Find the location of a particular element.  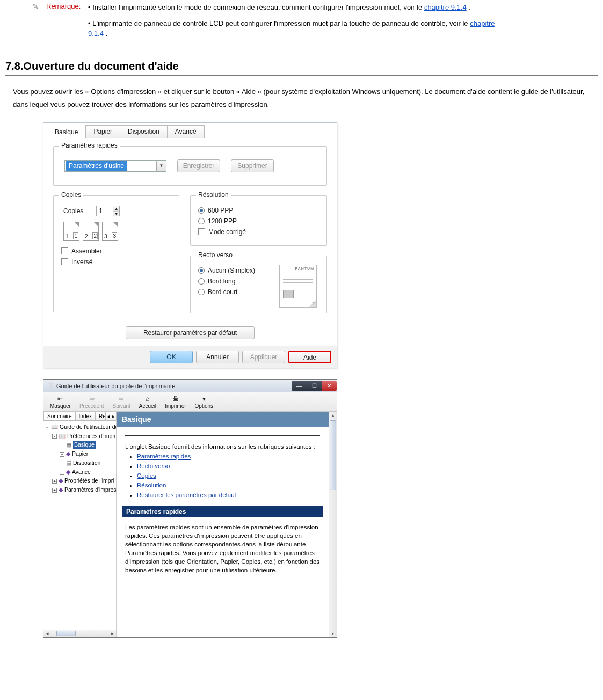

section-heading: 7.8.Ouverture du document d'aide is located at coordinates (302, 67).